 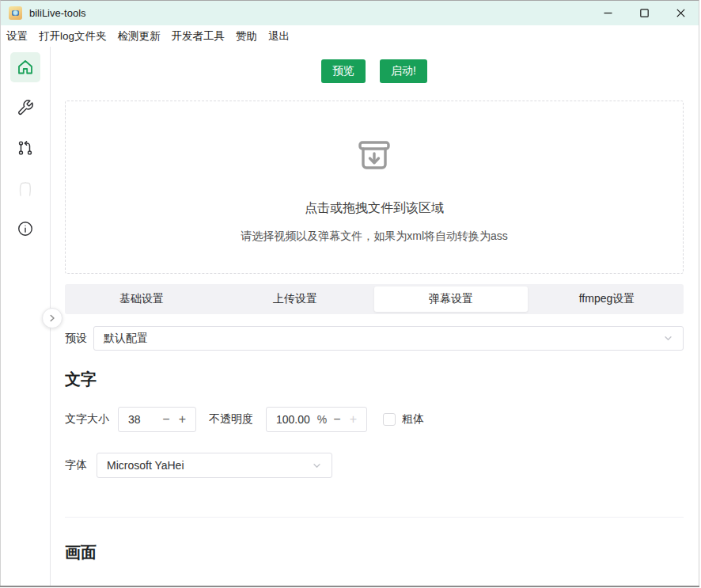 I want to click on tab-danmaku-settings: 弹幕设置, so click(x=451, y=299).